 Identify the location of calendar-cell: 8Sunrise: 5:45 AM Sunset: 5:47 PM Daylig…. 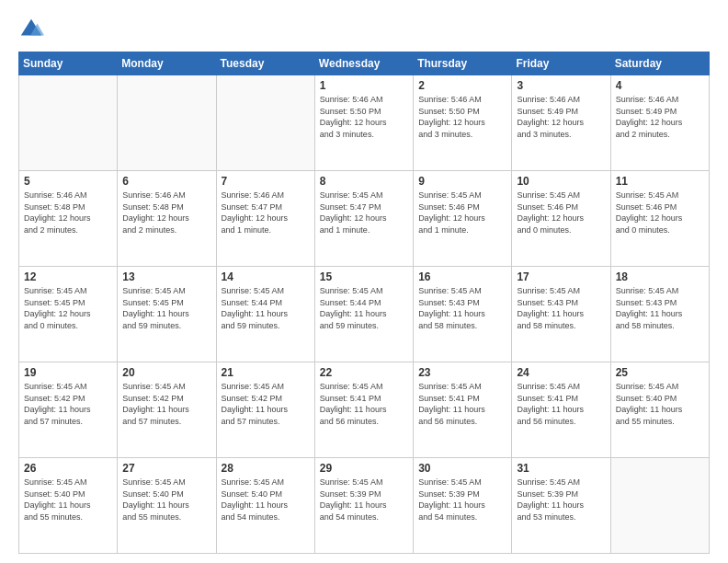
(364, 219).